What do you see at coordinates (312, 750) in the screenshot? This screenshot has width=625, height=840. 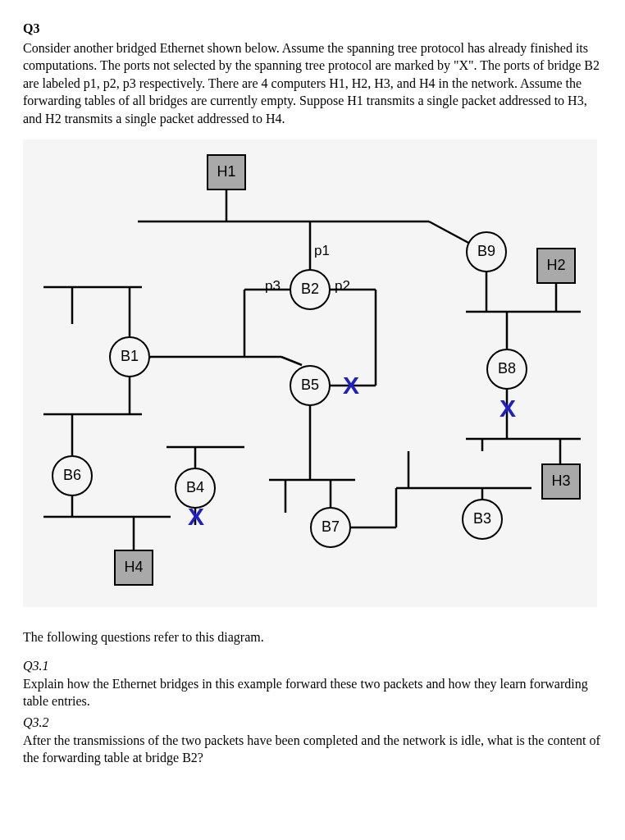 I see `q32-text: After the transmissions of the two packe…` at bounding box center [312, 750].